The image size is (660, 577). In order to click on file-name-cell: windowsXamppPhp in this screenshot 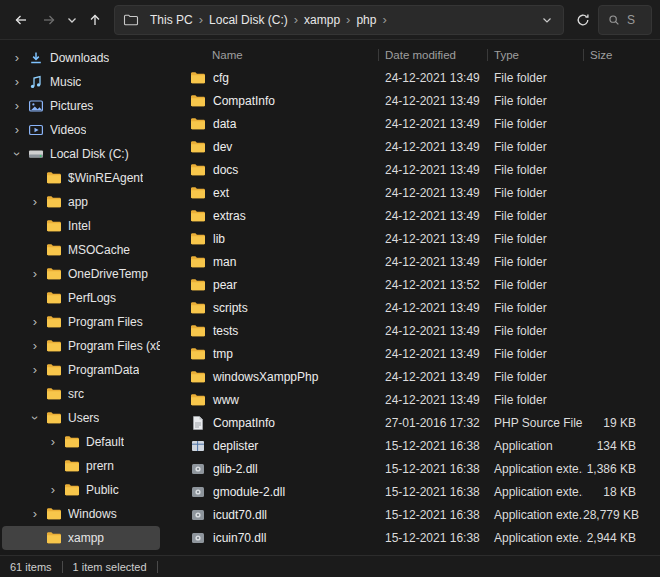, I will do `click(270, 377)`.